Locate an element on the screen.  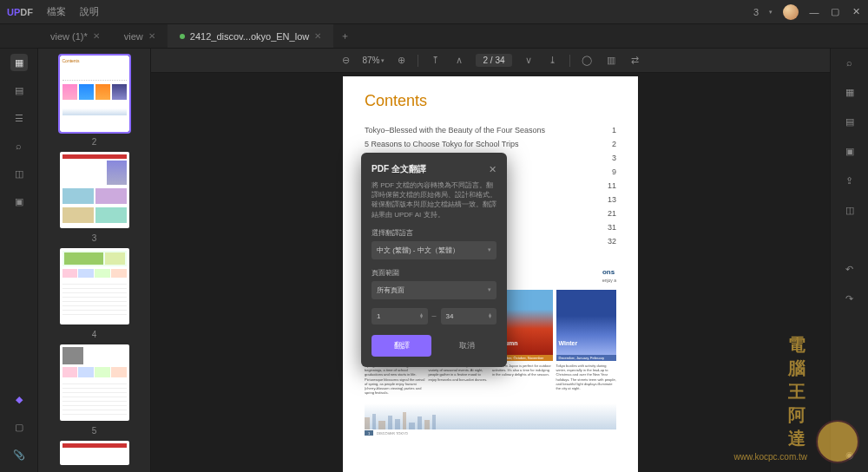
translate-button: 翻譯 is located at coordinates (401, 345).